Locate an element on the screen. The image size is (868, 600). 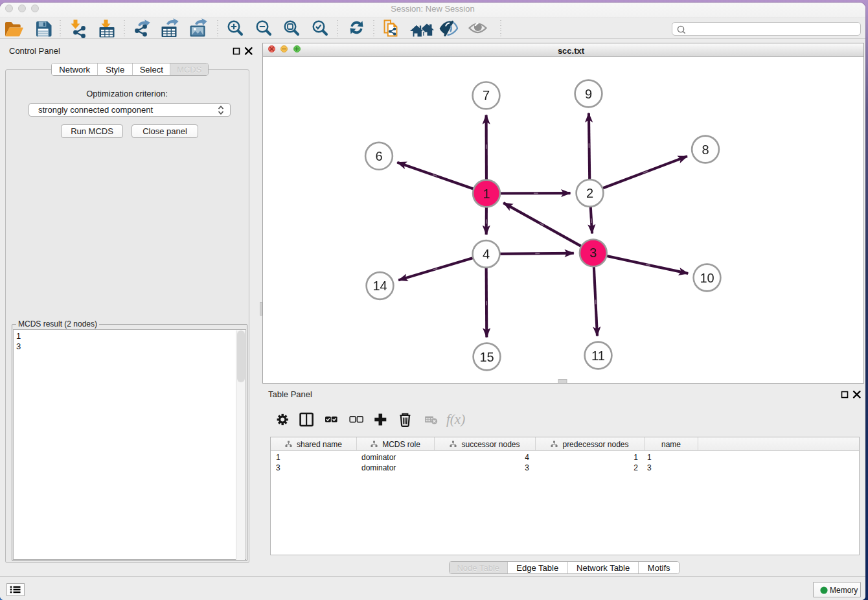
svg-text: 3 is located at coordinates (593, 253).